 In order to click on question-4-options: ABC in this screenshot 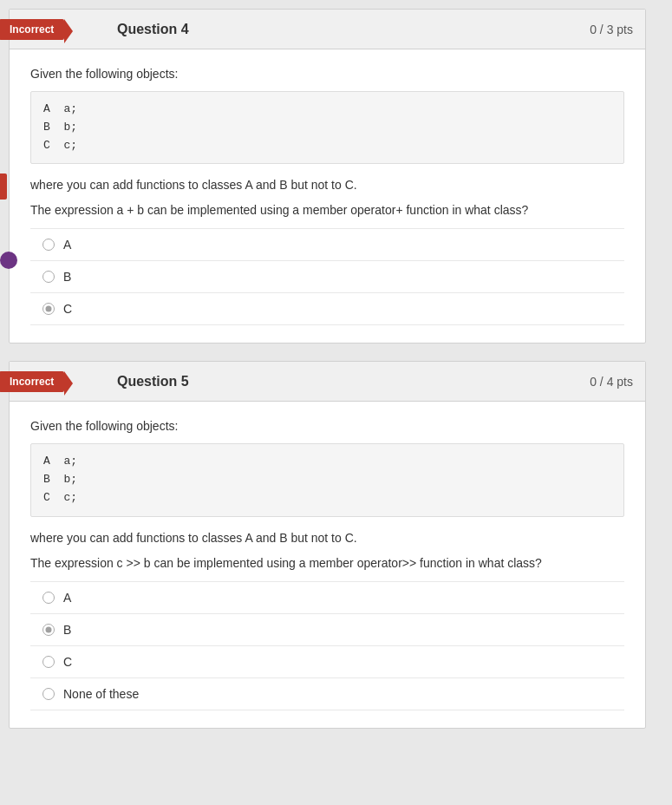, I will do `click(328, 277)`.